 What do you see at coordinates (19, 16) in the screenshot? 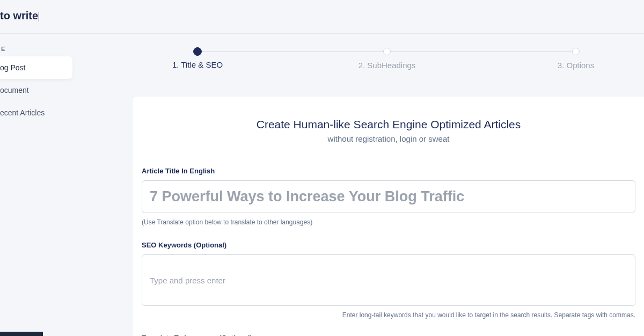
I see `page-header-text: to write` at bounding box center [19, 16].